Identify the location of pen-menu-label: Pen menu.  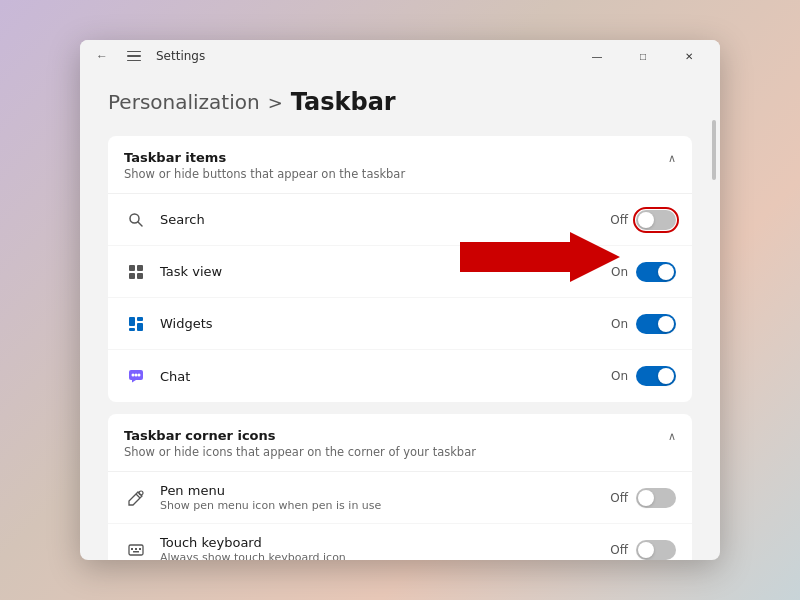
(385, 490).